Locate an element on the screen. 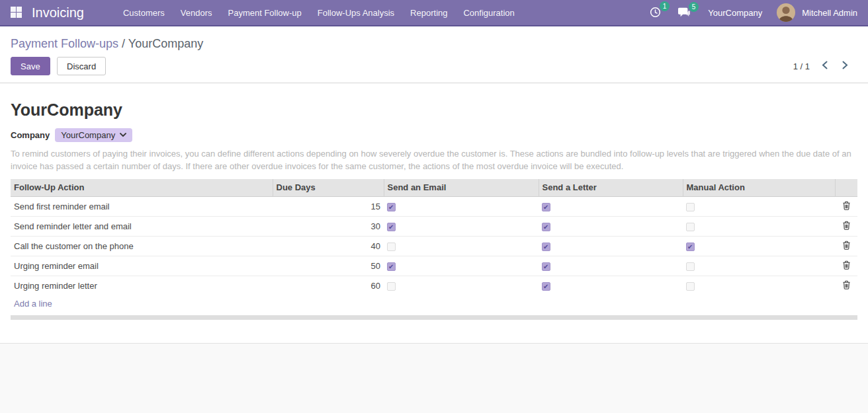 The image size is (868, 413). chevron-down-icon is located at coordinates (123, 135).